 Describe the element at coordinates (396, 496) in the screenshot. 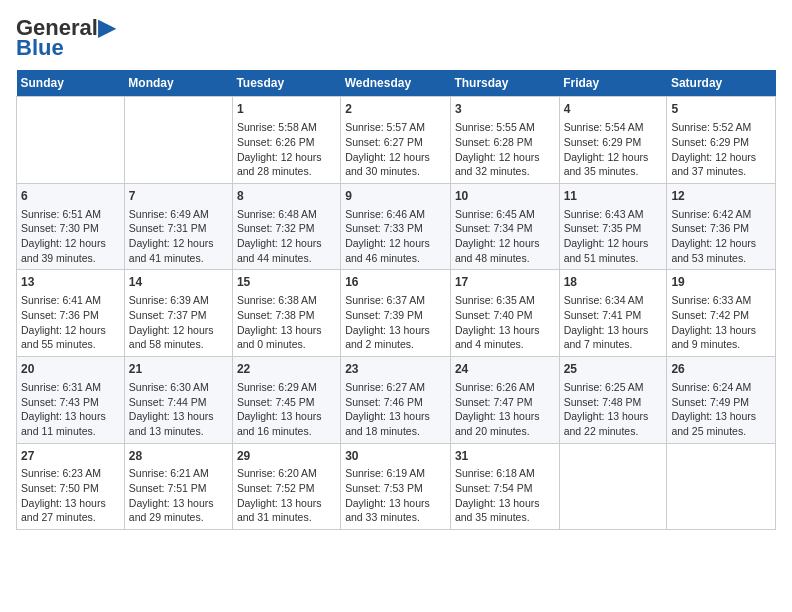

I see `day-info: Sunrise: 6:19 AM Sunset: 7:53 PM Dayligh…` at that location.